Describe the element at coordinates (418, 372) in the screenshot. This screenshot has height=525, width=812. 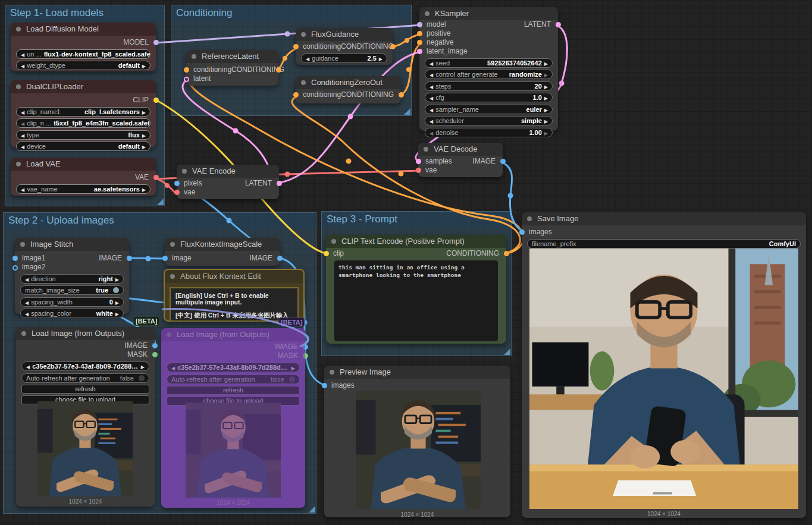
I see `node-title-bar: Preview Image` at that location.